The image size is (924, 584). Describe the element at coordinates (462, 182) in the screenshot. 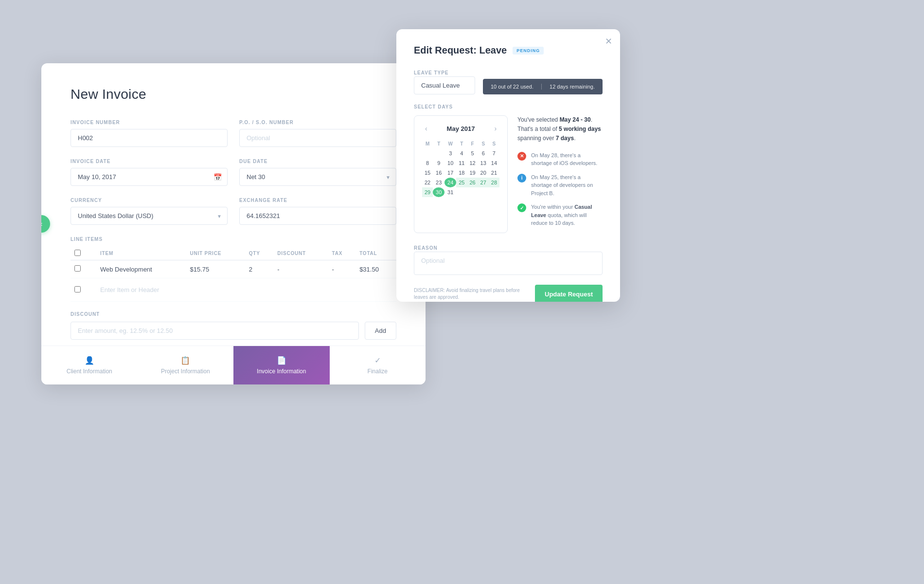

I see `cal-day-cell: 25` at that location.